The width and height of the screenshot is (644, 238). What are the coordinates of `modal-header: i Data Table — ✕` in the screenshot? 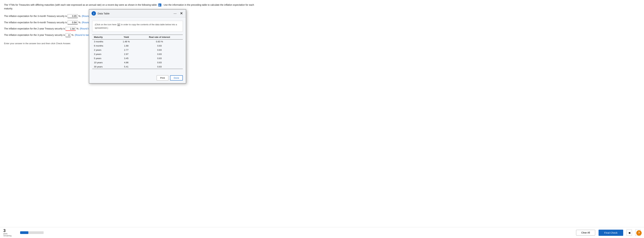 It's located at (138, 13).